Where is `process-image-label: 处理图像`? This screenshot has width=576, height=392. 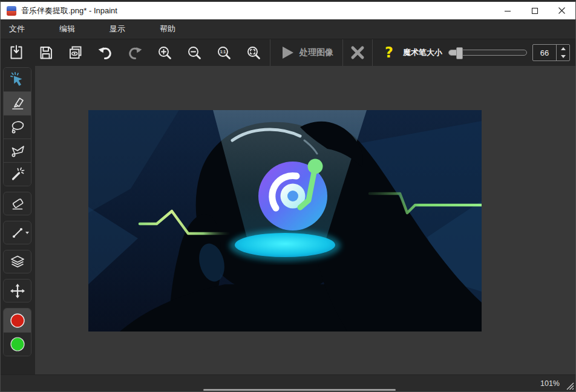
process-image-label: 处理图像 is located at coordinates (316, 53).